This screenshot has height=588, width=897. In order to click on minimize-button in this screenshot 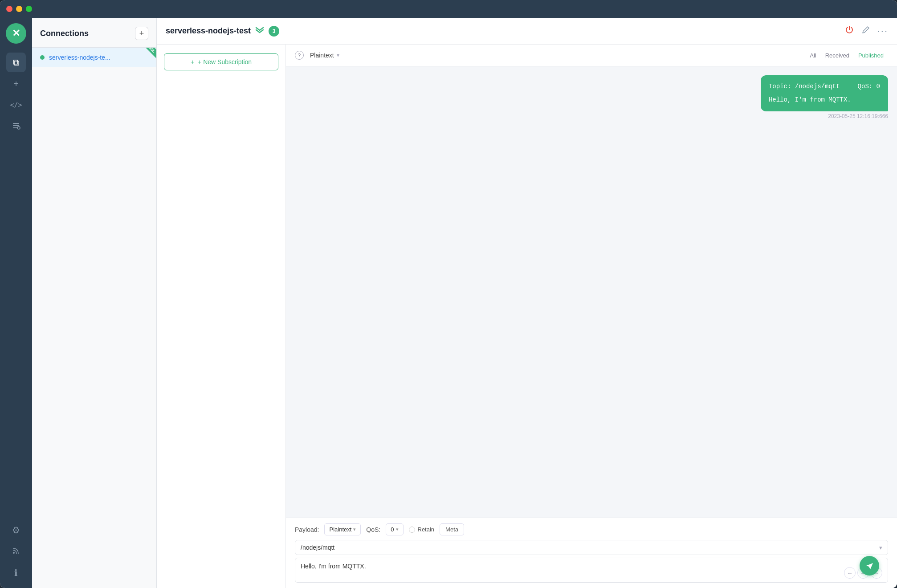, I will do `click(19, 9)`.